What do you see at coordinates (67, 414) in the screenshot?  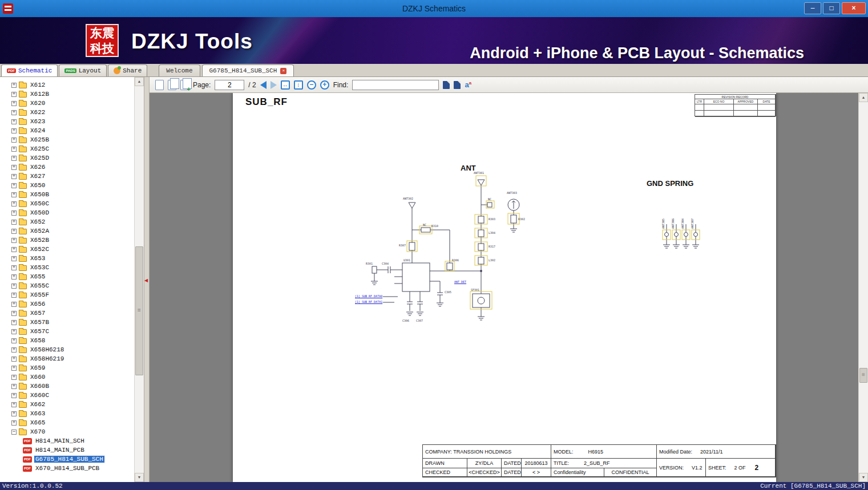 I see `tree-item-x663: +X663` at bounding box center [67, 414].